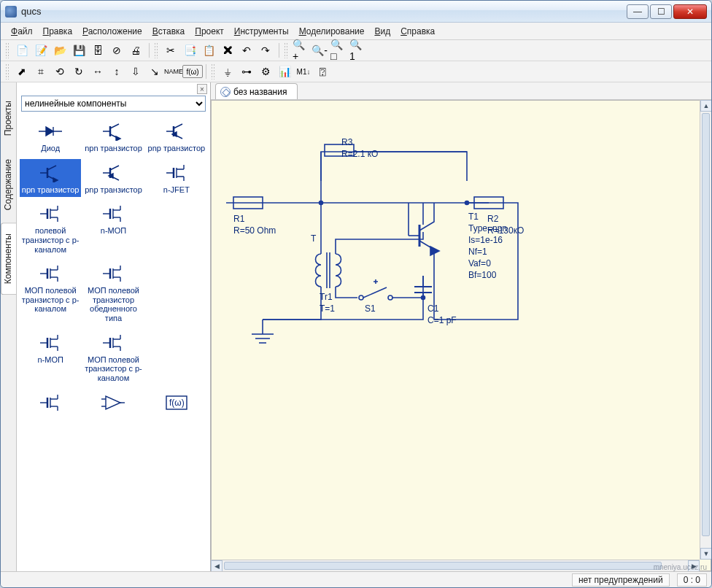 This screenshot has width=712, height=588. What do you see at coordinates (357, 50) in the screenshot?
I see `zoom-11-button: 🔍1` at bounding box center [357, 50].